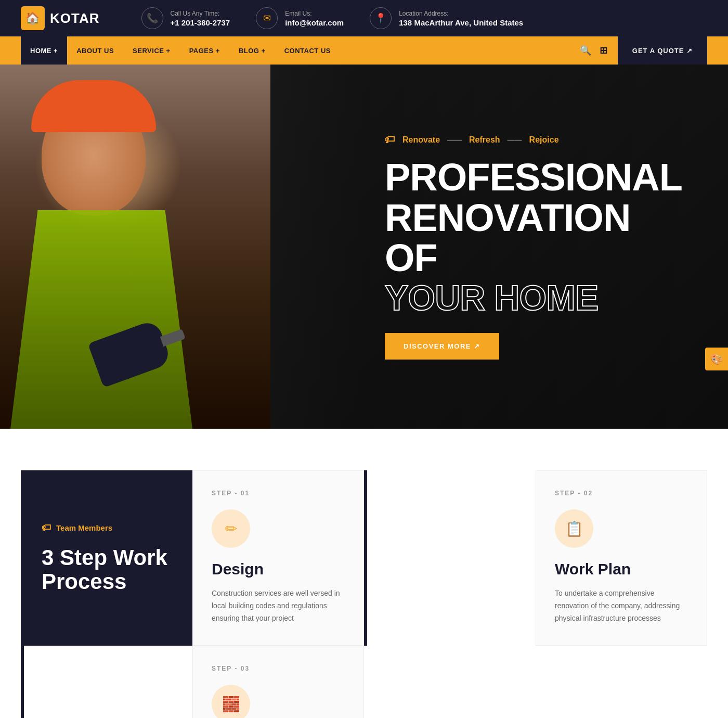  I want to click on top-bar: 🏠 KOTAR 📞 Call Us Any Time: +1 201-380-2…, so click(364, 18).